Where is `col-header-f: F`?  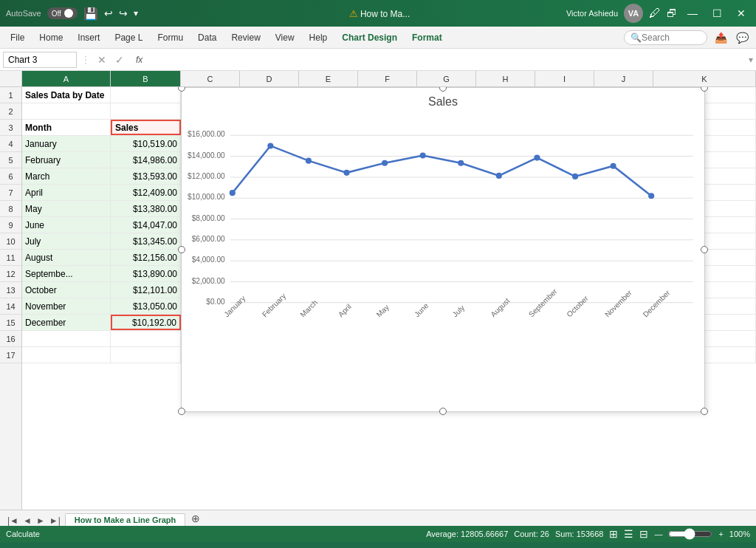
col-header-f: F is located at coordinates (388, 78).